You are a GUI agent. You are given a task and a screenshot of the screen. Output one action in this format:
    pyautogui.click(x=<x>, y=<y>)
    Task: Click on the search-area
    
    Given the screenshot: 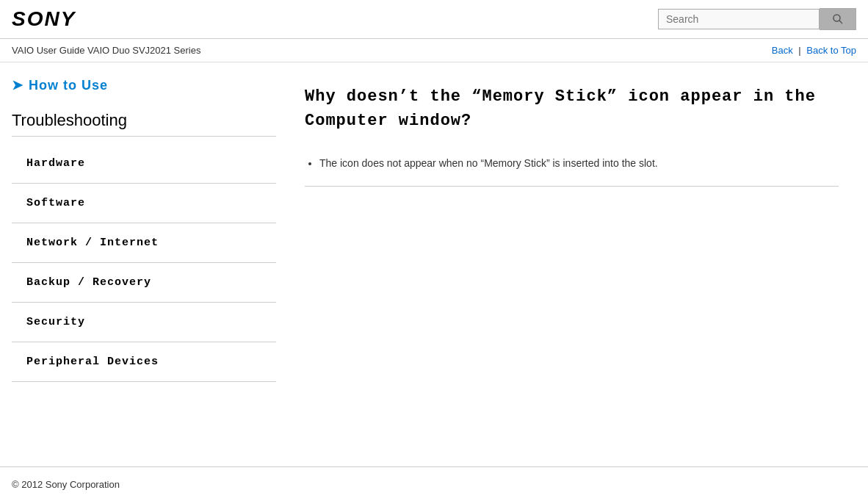 What is the action you would take?
    pyautogui.click(x=757, y=19)
    